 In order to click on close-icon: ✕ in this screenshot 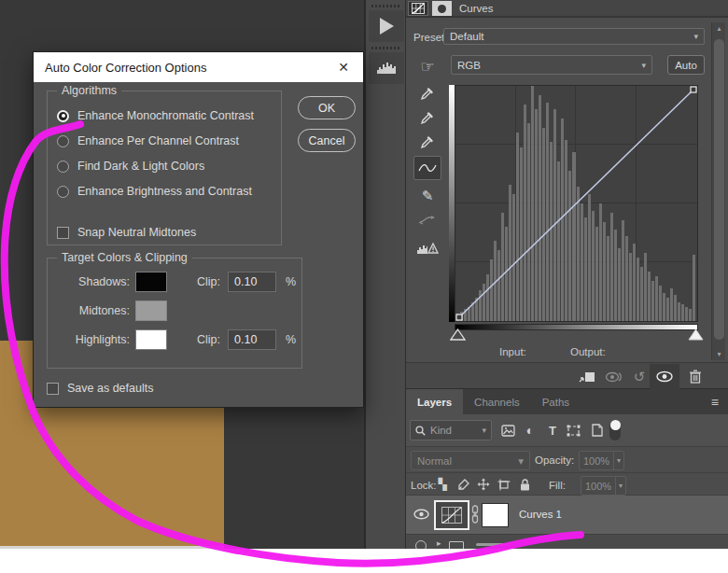, I will do `click(343, 67)`.